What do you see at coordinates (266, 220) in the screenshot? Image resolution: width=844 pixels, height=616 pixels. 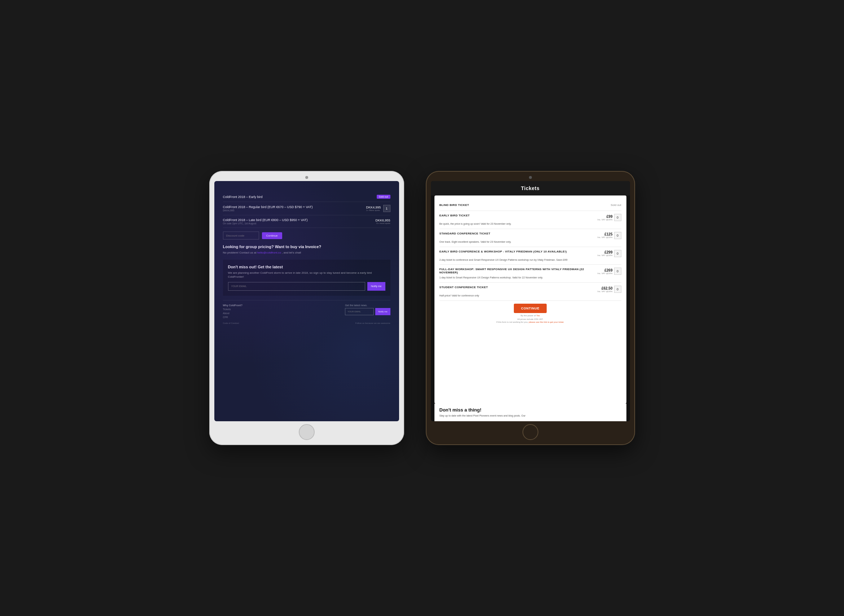 I see `ticket-name-late: ColdFront 2018 – Late bird (EUR €800 – U…` at bounding box center [266, 220].